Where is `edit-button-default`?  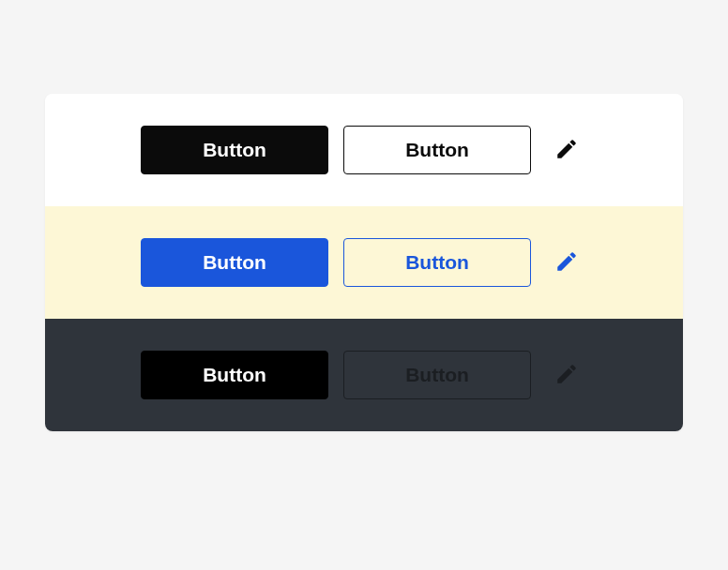
edit-button-default is located at coordinates (567, 150).